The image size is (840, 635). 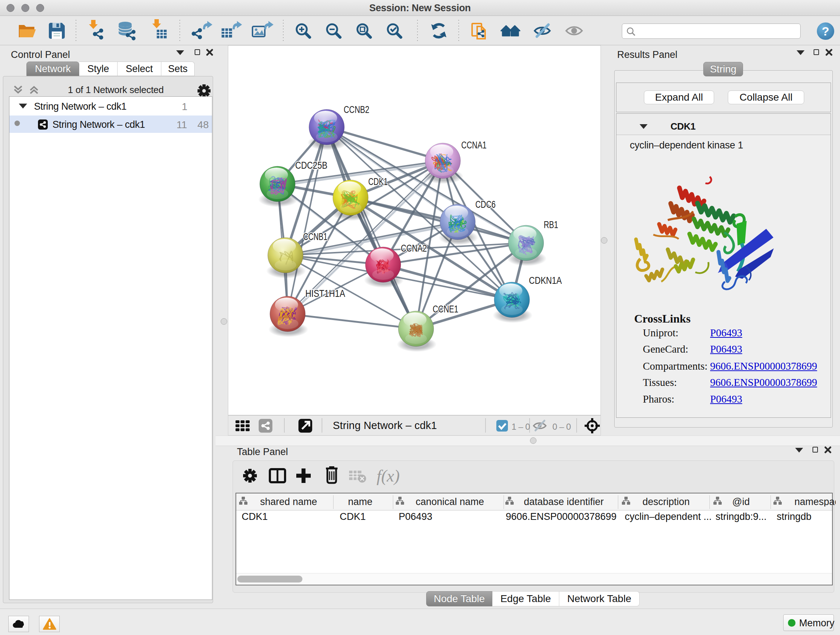 I want to click on svg-text: CCNA1, so click(x=474, y=145).